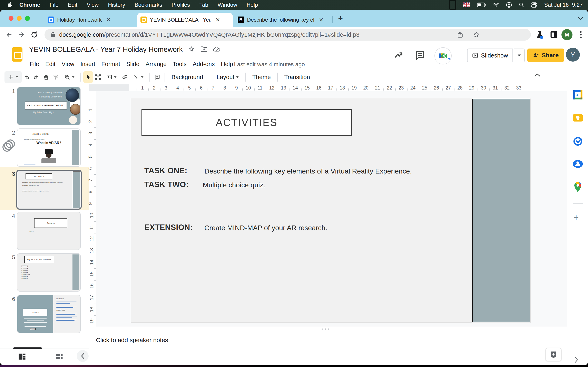 Image resolution: width=588 pixels, height=367 pixels. I want to click on select-tool, so click(88, 77).